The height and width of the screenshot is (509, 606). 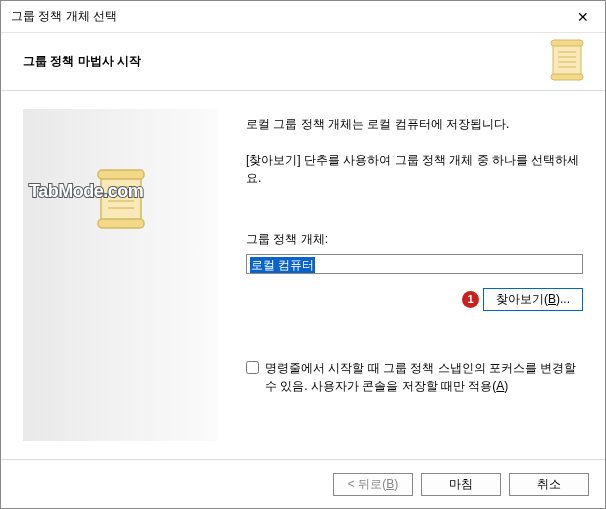 What do you see at coordinates (549, 484) in the screenshot?
I see `cancel-button: 취소` at bounding box center [549, 484].